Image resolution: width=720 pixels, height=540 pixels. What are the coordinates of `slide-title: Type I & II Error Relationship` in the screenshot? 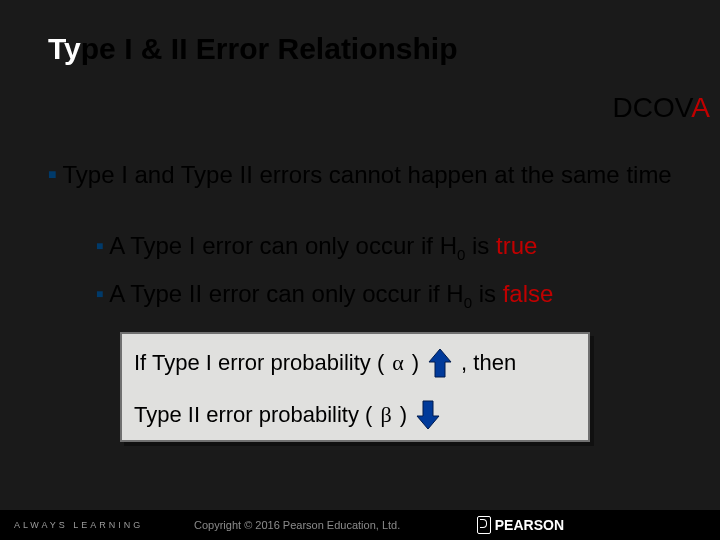 It's located at (253, 49).